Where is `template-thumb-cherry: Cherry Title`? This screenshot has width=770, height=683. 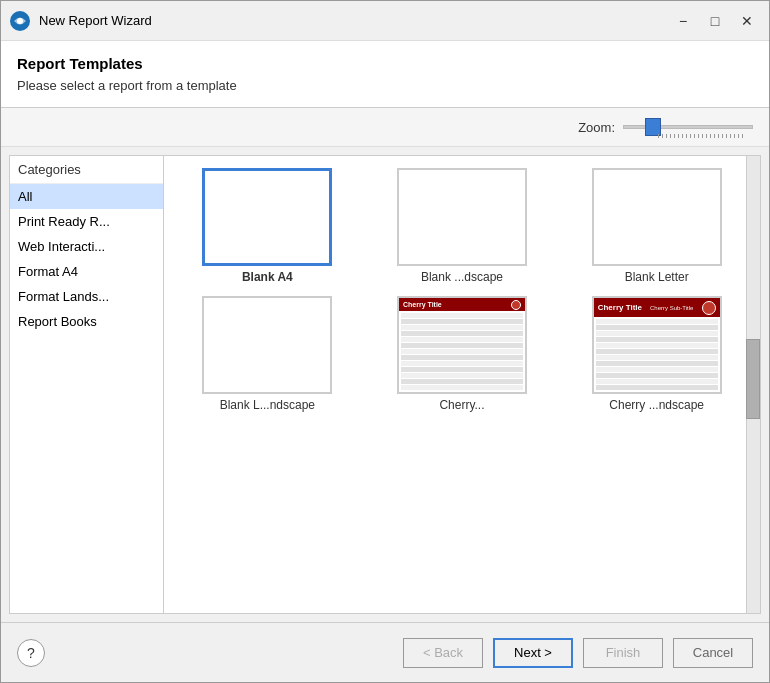
template-thumb-cherry: Cherry Title is located at coordinates (462, 345).